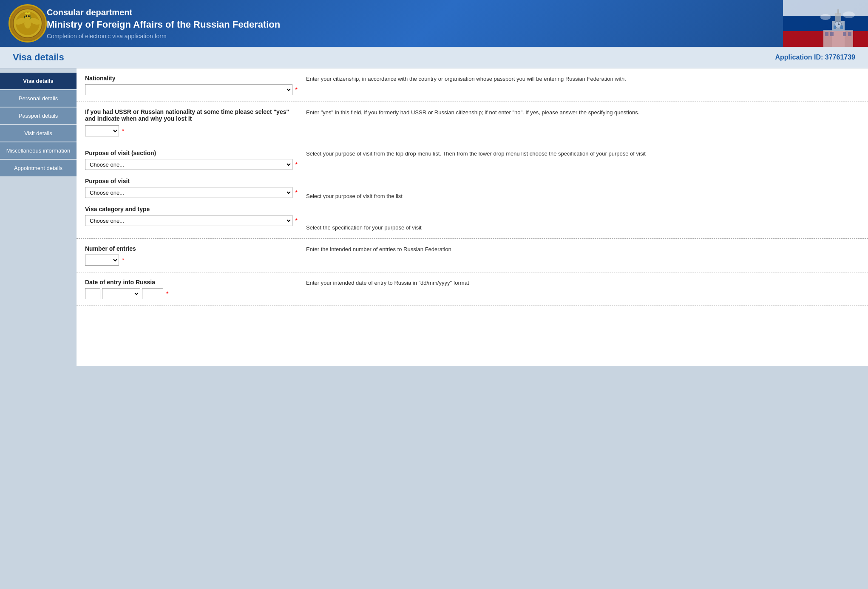  I want to click on purpose-section-hint-text: Select your purpose of visit from the to…, so click(583, 154).